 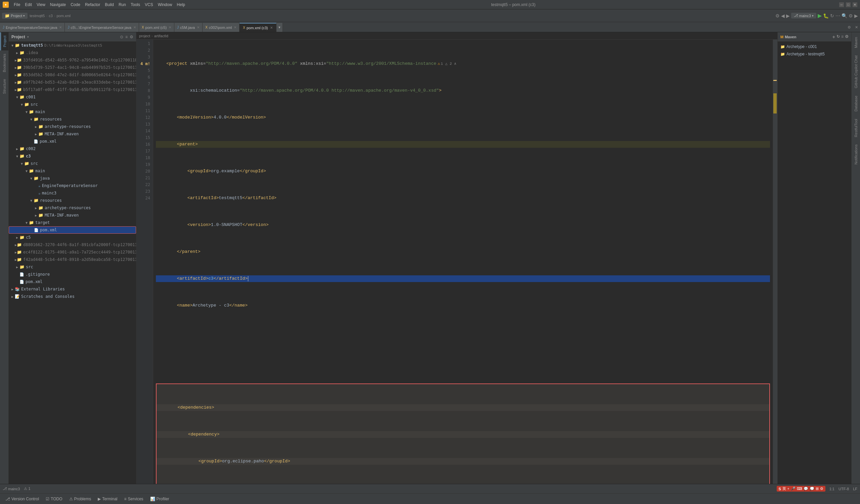 What do you see at coordinates (826, 16) in the screenshot?
I see `debug-btn: 🐛` at bounding box center [826, 16].